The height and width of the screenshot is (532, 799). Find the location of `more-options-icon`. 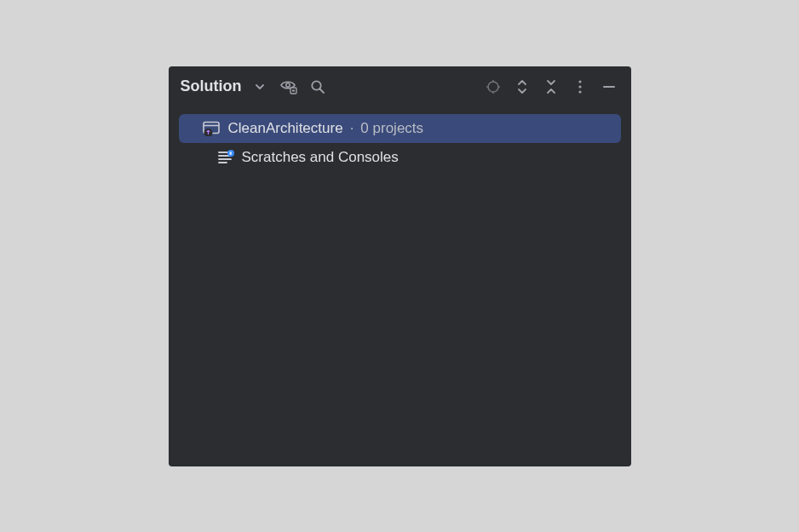

more-options-icon is located at coordinates (580, 87).